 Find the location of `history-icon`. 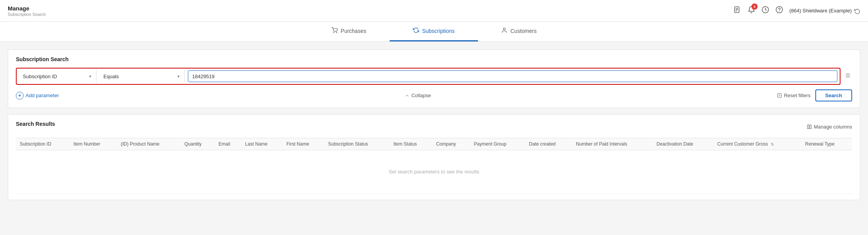

history-icon is located at coordinates (765, 11).